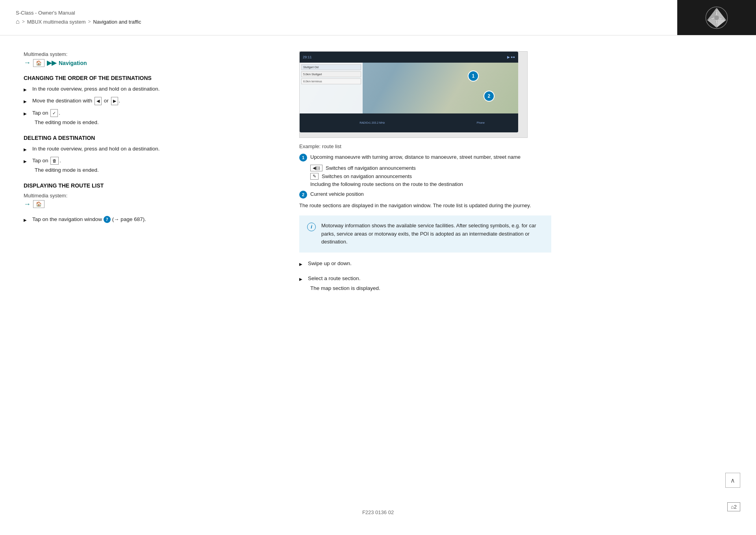 This screenshot has width=756, height=535. Describe the element at coordinates (18, 22) in the screenshot. I see `home-icon: ⌂` at that location.